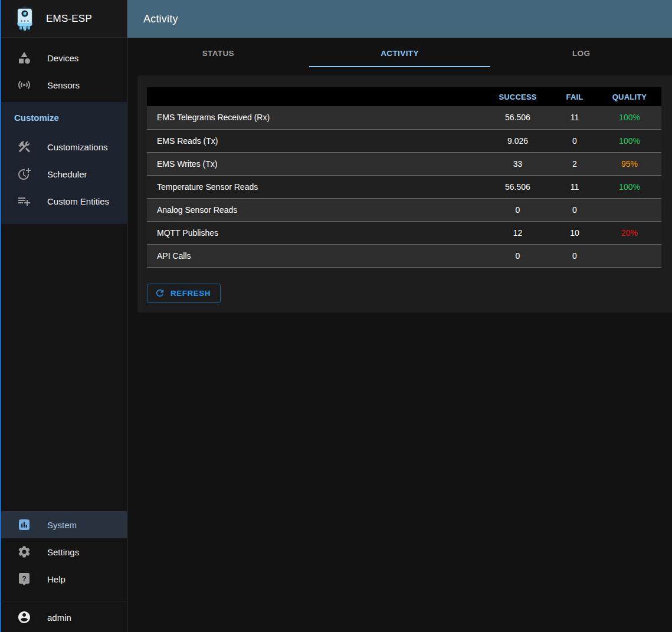  Describe the element at coordinates (575, 97) in the screenshot. I see `column-header-fail: FAIL` at that location.